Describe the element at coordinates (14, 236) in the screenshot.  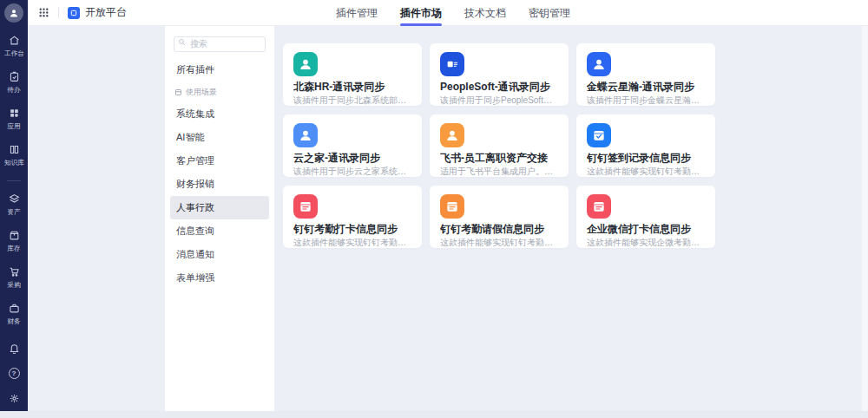
I see `box-icon` at that location.